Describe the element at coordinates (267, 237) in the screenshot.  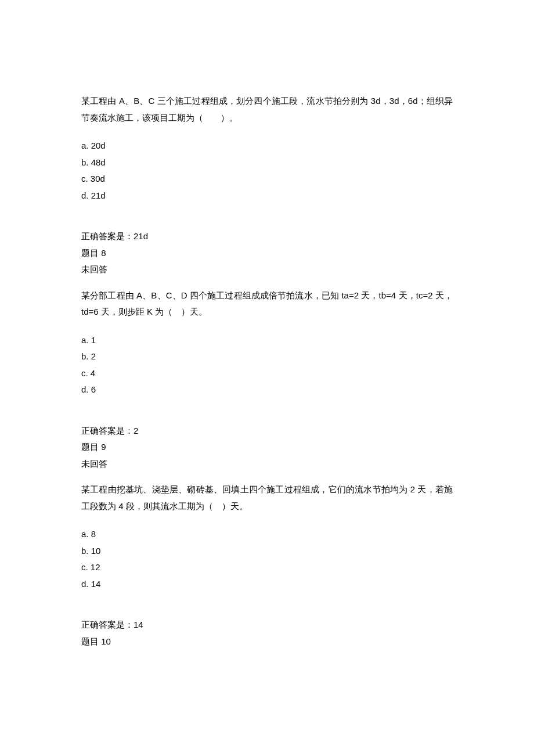
I see `correct-answer: 正确答案是：21d` at that location.